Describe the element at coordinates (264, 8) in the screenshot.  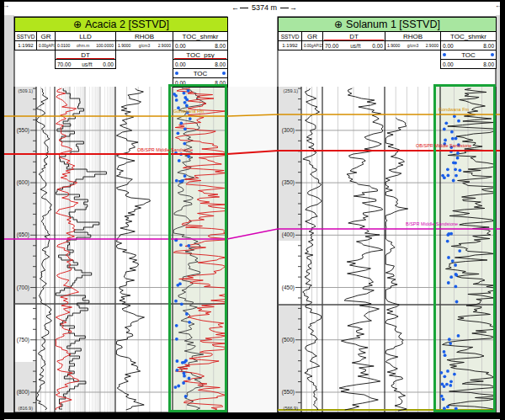
I see `distance-label: 5374 m` at that location.